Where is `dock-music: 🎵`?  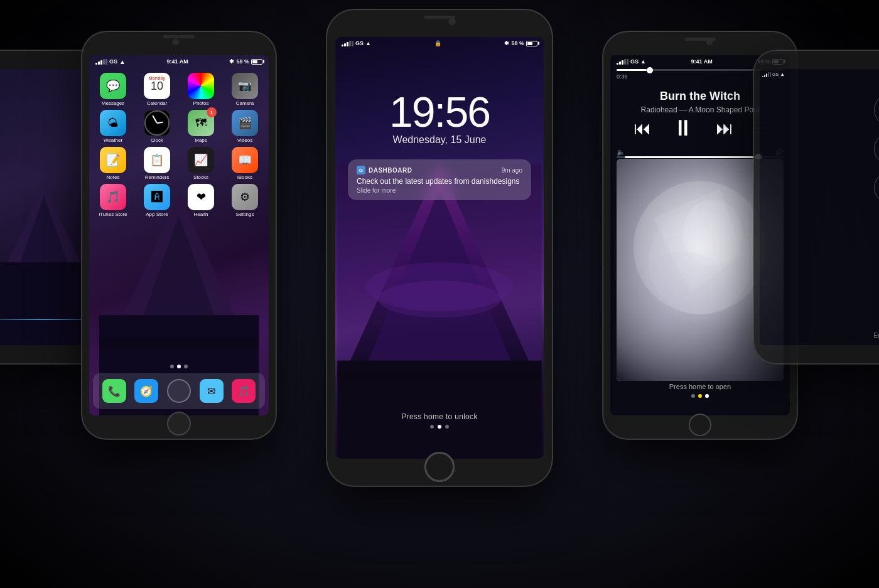
dock-music: 🎵 is located at coordinates (244, 391).